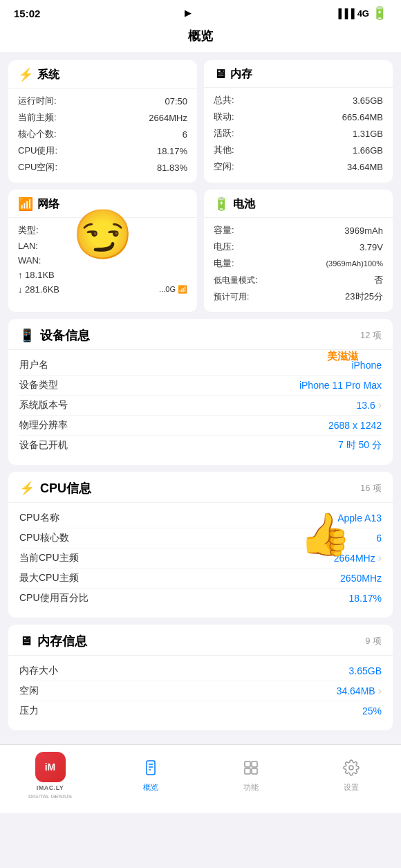 The height and width of the screenshot is (868, 401). Describe the element at coordinates (299, 133) in the screenshot. I see `table-row: 活跃: 1.31GB` at that location.